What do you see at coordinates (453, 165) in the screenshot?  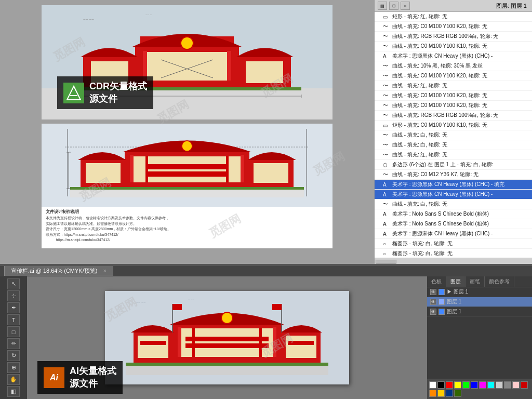 I see `cdr-layer-item: ⬡多边形 (6个边) 在 图层 1 上 - 填充: 白, 轮廓:` at bounding box center [453, 165].